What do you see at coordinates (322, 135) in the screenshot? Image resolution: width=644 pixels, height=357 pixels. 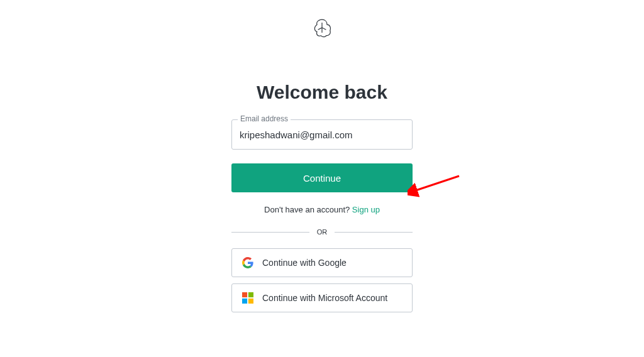 I see `email-input-wrapper: Email address` at bounding box center [322, 135].